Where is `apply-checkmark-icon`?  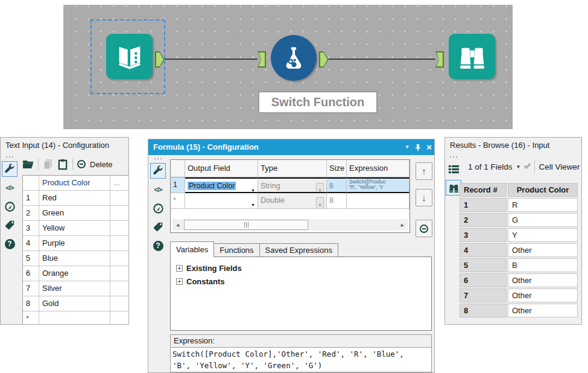
apply-checkmark-icon is located at coordinates (528, 165).